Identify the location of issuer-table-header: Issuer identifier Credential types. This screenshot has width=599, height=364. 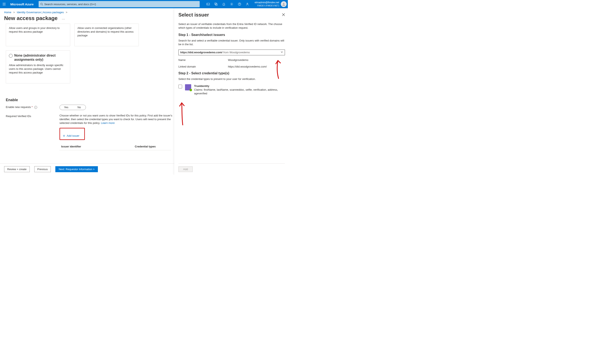
(115, 147).